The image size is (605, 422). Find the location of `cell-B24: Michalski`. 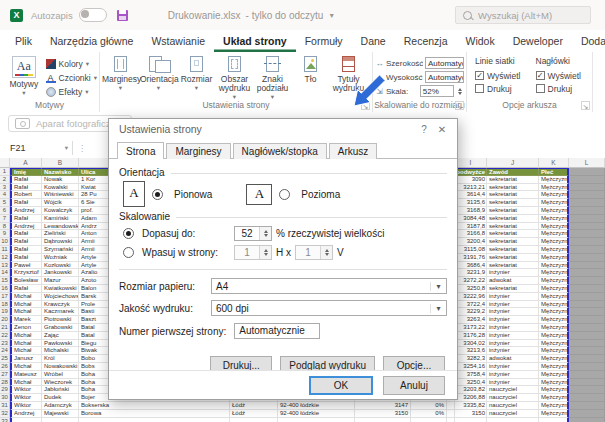

cell-B24: Michalski is located at coordinates (60, 351).